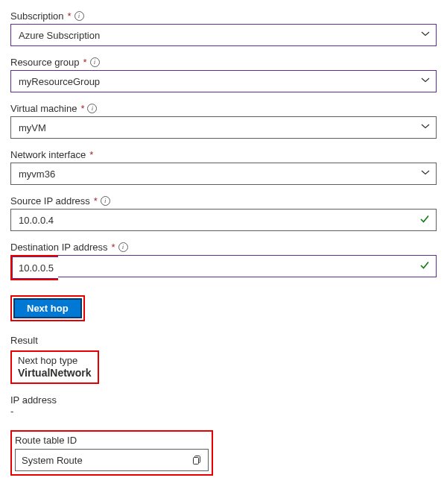 This screenshot has height=504, width=447. I want to click on route-table-box: Route table ID System Route, so click(112, 453).